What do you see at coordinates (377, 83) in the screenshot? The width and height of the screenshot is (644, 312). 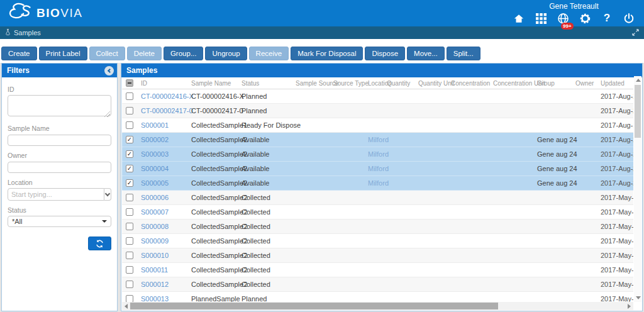 I see `column-header-location: Location` at bounding box center [377, 83].